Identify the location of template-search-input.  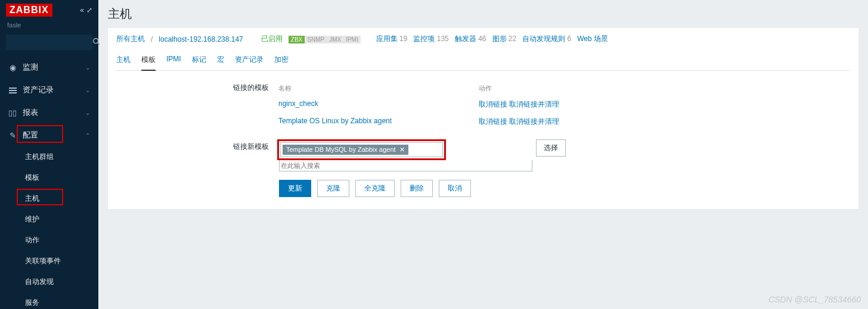
(405, 166).